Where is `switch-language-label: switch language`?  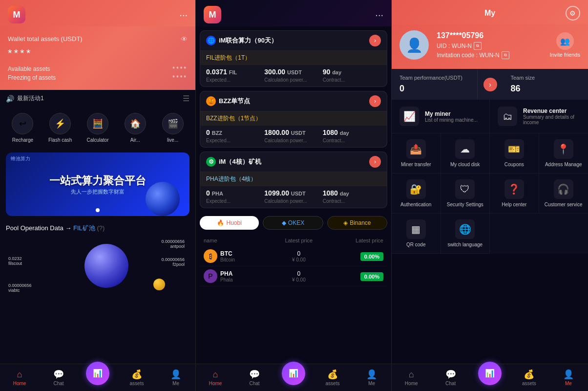 switch-language-label: switch language is located at coordinates (465, 244).